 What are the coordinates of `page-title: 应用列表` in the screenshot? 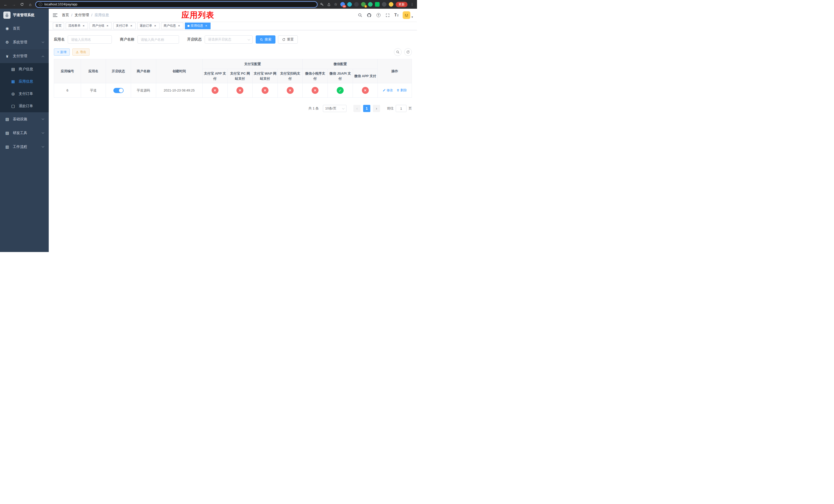 It's located at (198, 15).